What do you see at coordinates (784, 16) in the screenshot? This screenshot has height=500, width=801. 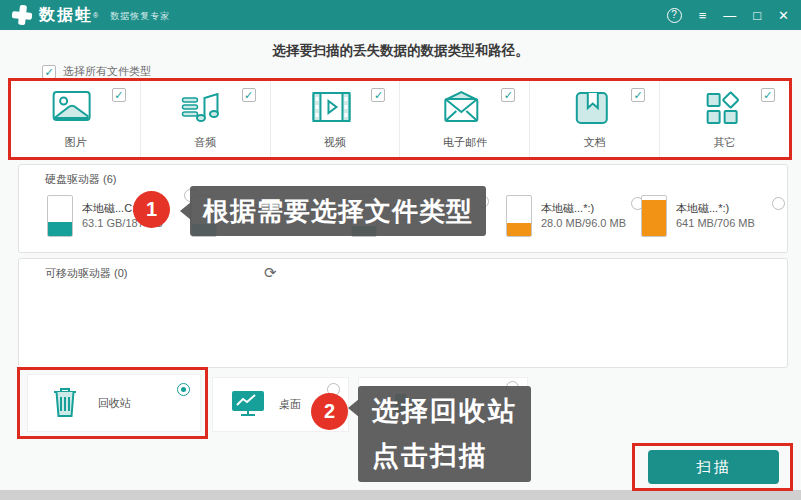 I see `close-icon: ✕` at bounding box center [784, 16].